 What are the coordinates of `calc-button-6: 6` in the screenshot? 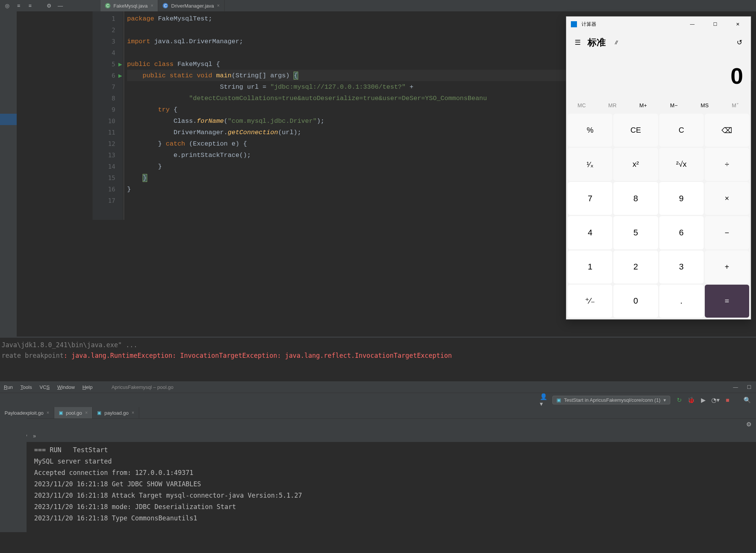 It's located at (681, 233).